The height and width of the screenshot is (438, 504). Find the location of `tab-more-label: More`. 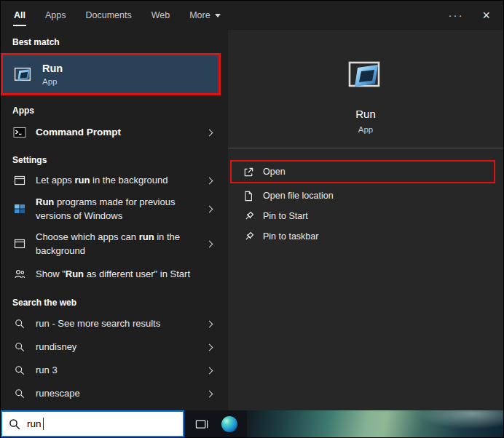

tab-more-label: More is located at coordinates (200, 15).